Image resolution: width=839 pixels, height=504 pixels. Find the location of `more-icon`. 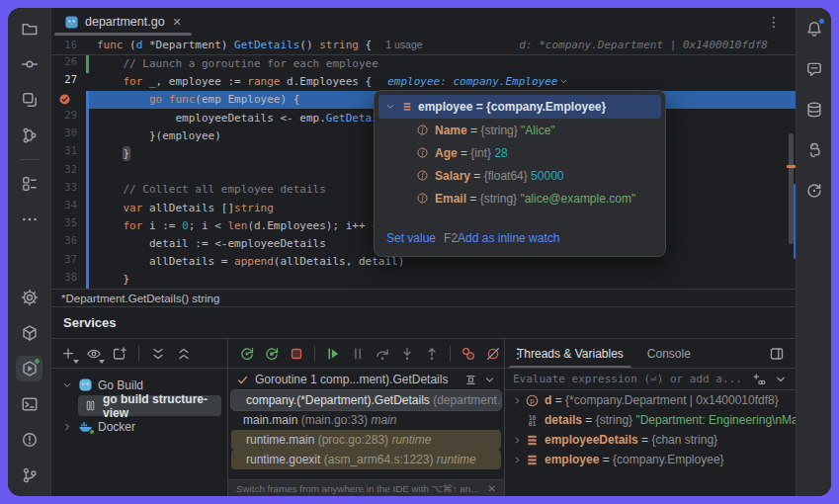

more-icon is located at coordinates (30, 219).